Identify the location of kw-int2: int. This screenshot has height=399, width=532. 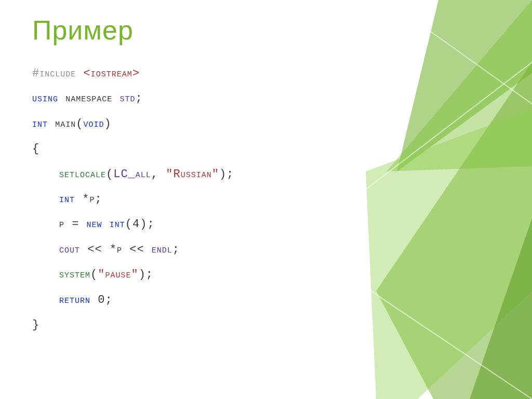
(67, 200).